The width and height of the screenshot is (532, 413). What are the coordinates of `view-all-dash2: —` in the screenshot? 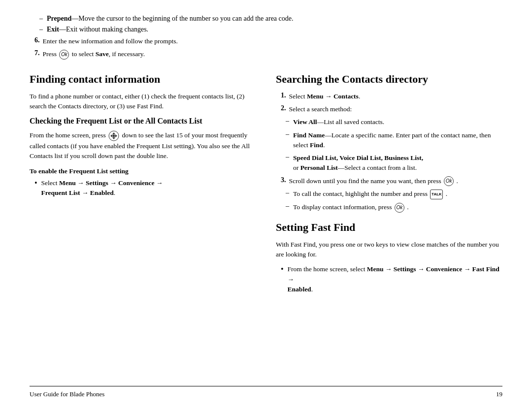 It's located at (321, 122).